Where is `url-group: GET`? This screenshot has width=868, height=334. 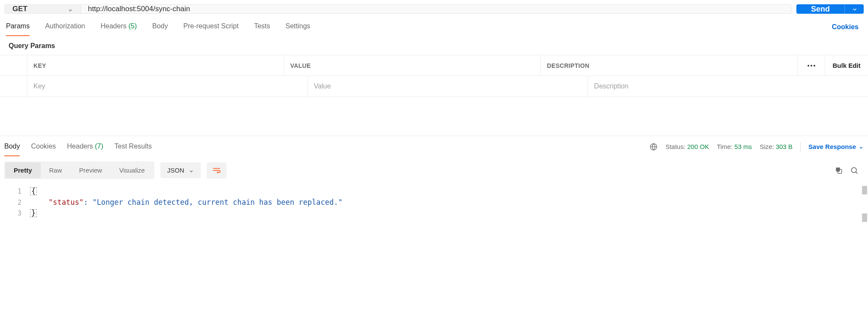
url-group: GET is located at coordinates (398, 9).